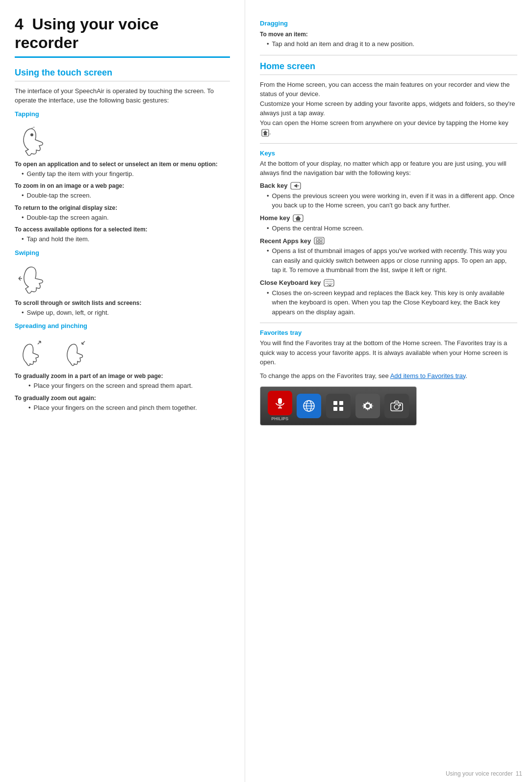 The image size is (532, 782). Describe the element at coordinates (123, 278) in the screenshot. I see `swiping-gesture` at that location.